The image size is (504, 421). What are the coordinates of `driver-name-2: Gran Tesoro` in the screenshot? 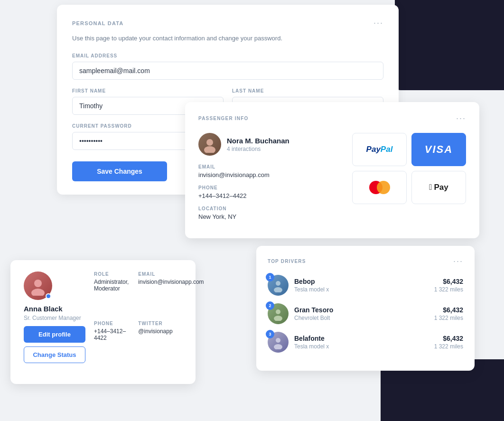 It's located at (362, 310).